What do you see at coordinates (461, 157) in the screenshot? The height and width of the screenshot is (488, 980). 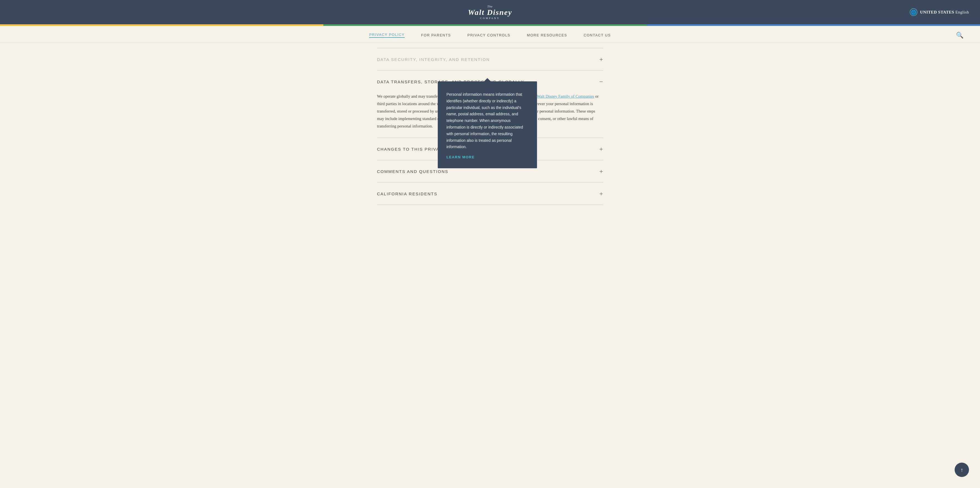 I see `tooltip-learn-more-link: LEARN MORE` at bounding box center [461, 157].